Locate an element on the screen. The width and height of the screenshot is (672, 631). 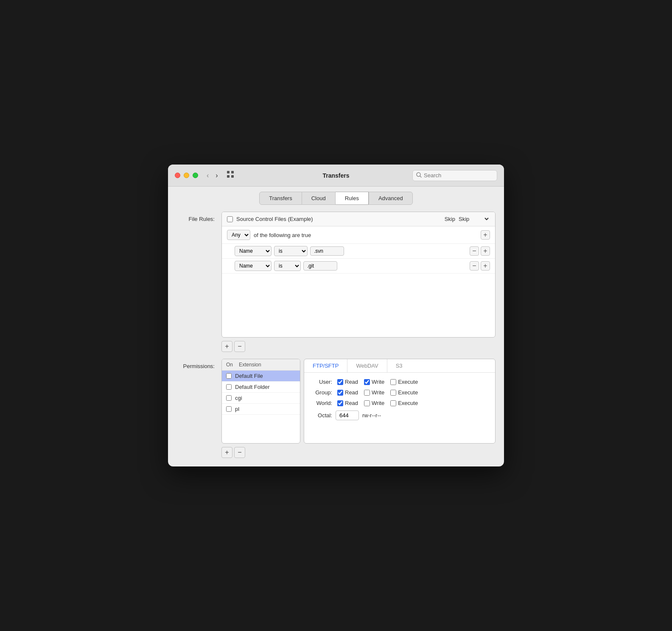
group-execute-checkbox is located at coordinates (393, 393).